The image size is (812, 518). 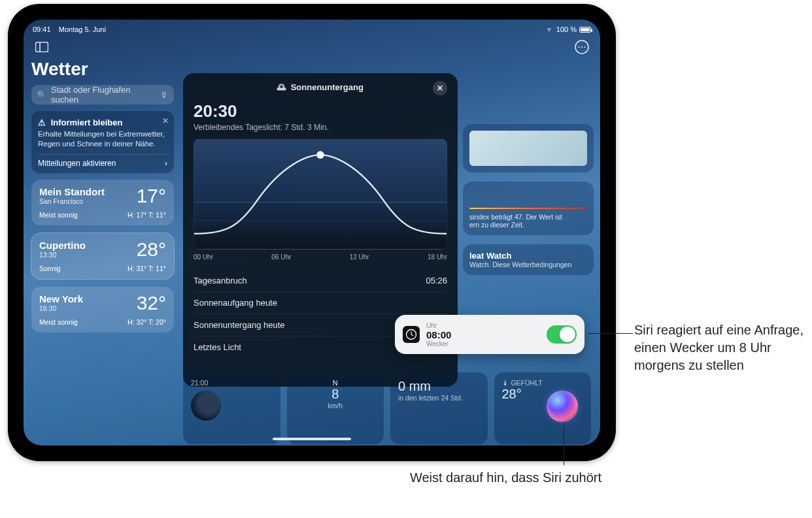 I want to click on status-time: 09:41, so click(x=42, y=29).